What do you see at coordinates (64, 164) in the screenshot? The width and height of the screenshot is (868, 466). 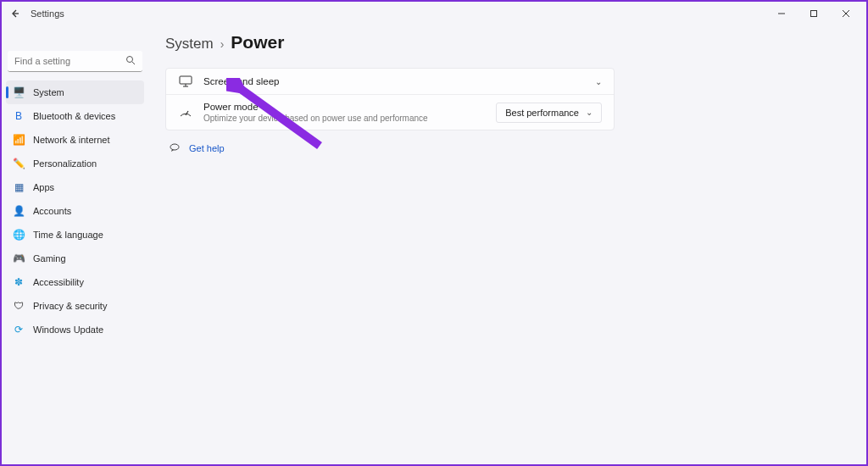 I see `nav-label: Personalization` at bounding box center [64, 164].